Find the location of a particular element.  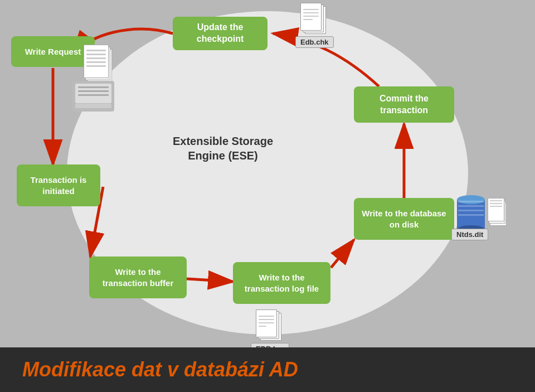

initiated-box: Transaction is initiated is located at coordinates (59, 185).